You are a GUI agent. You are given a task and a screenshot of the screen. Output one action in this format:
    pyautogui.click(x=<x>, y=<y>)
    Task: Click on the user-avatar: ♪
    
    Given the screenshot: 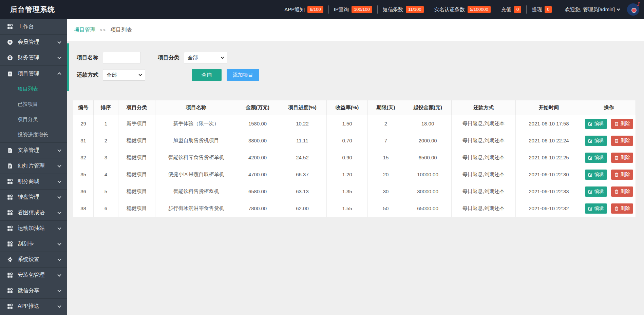 What is the action you would take?
    pyautogui.click(x=633, y=9)
    